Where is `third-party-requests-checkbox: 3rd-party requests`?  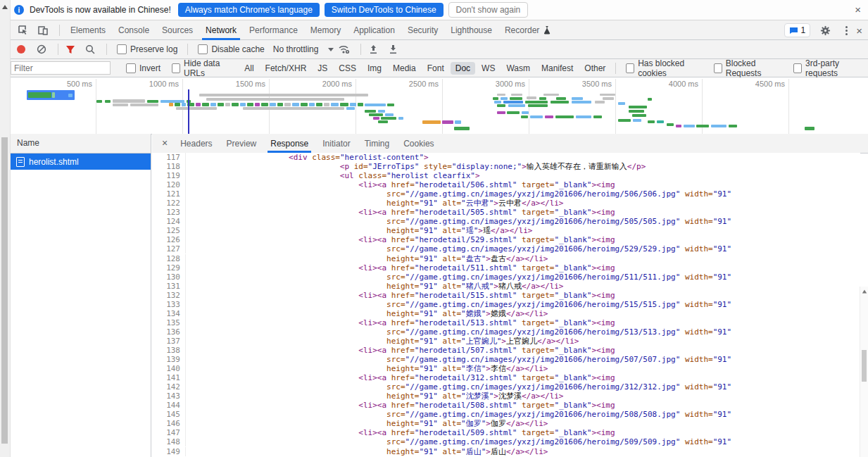 third-party-requests-checkbox: 3rd-party requests is located at coordinates (828, 68).